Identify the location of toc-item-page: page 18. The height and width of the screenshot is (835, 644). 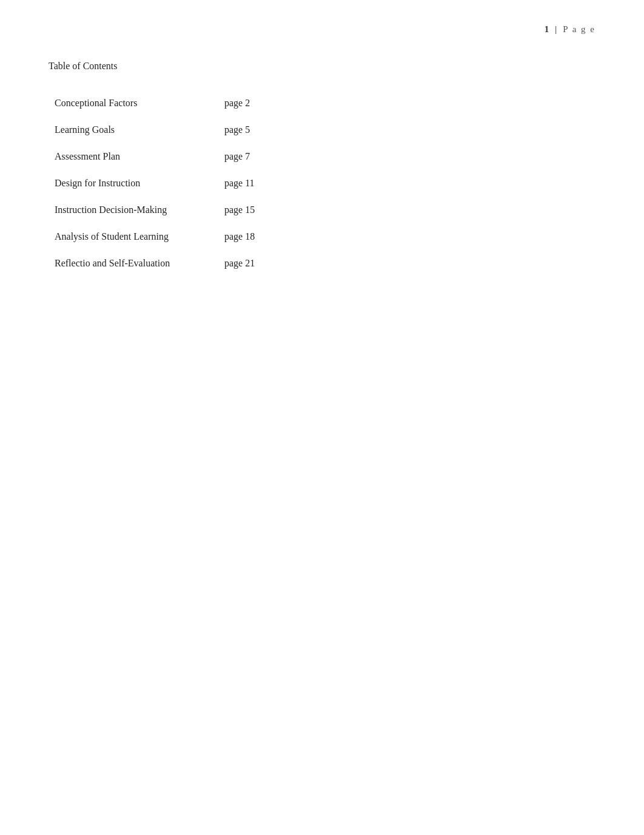
(249, 237).